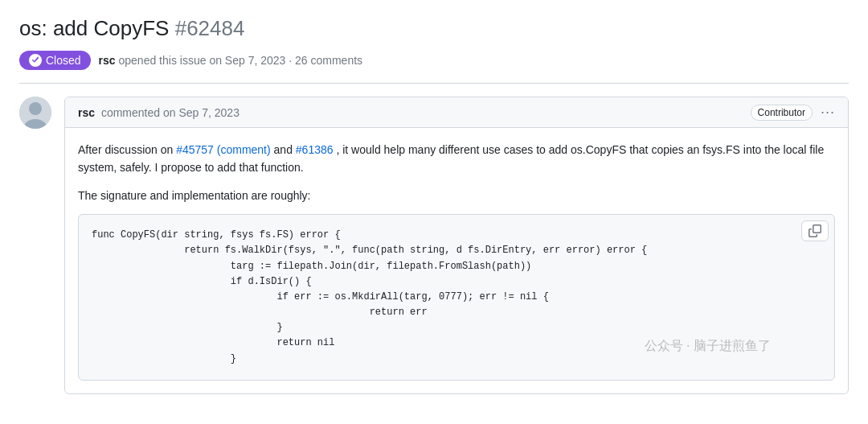 This screenshot has width=868, height=424. I want to click on issue-meta-text: rsc opened this issue on Sep 7, 2023 · 2…, so click(231, 60).